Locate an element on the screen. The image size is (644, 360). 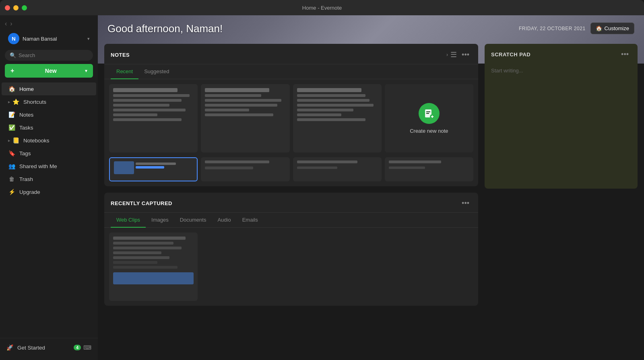
sidebar-home-label: Home is located at coordinates (27, 89).